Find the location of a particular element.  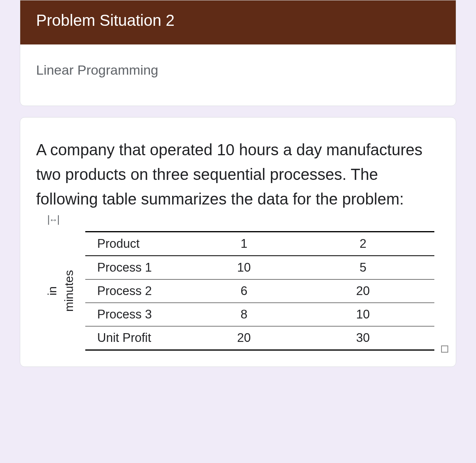

vlabel-in: in is located at coordinates (52, 291).